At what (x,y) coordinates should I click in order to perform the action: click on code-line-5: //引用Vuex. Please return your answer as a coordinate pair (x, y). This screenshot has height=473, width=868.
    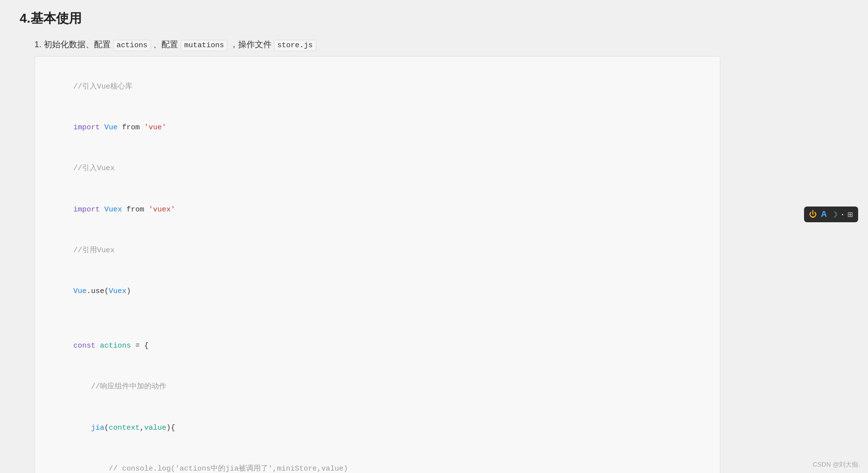
    Looking at the image, I should click on (377, 251).